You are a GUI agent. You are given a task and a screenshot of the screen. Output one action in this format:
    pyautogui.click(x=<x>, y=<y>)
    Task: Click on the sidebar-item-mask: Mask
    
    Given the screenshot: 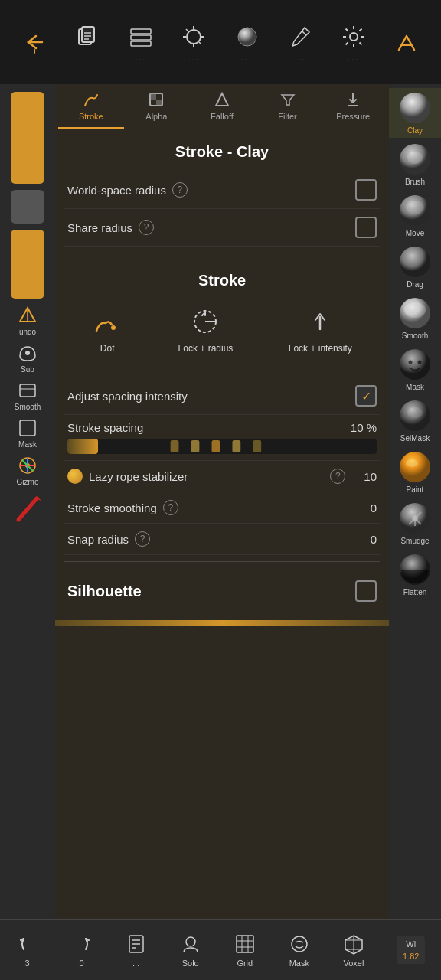 What is the action you would take?
    pyautogui.click(x=28, y=433)
    